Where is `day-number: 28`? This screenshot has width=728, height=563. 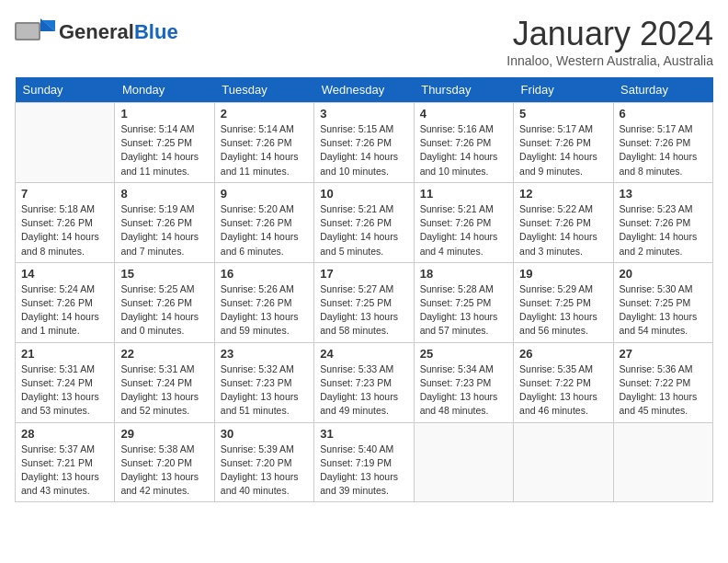
day-number: 28 is located at coordinates (64, 434).